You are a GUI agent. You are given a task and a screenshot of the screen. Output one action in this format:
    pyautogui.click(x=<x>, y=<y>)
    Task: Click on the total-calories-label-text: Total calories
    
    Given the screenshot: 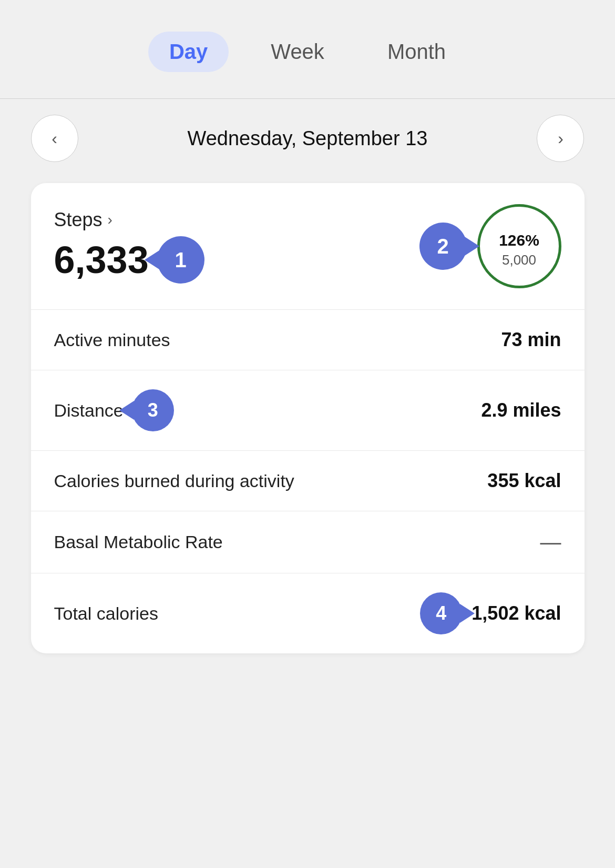 What is the action you would take?
    pyautogui.click(x=106, y=613)
    